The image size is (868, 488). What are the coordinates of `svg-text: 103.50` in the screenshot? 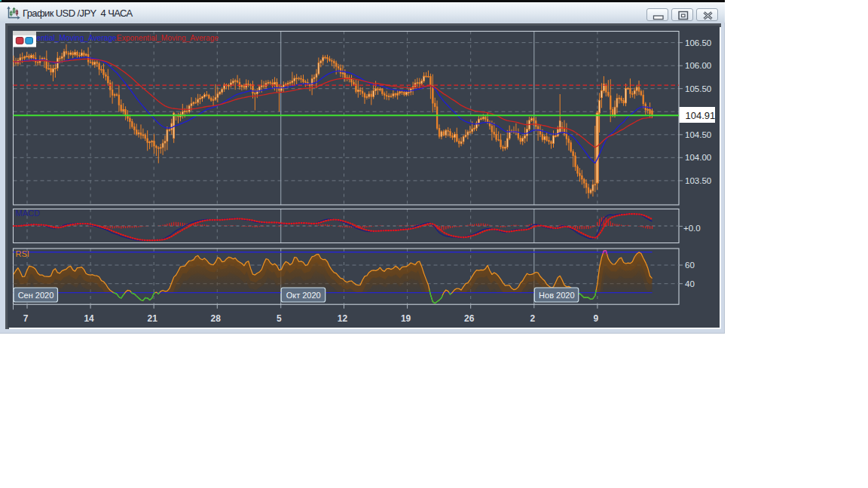 It's located at (698, 181).